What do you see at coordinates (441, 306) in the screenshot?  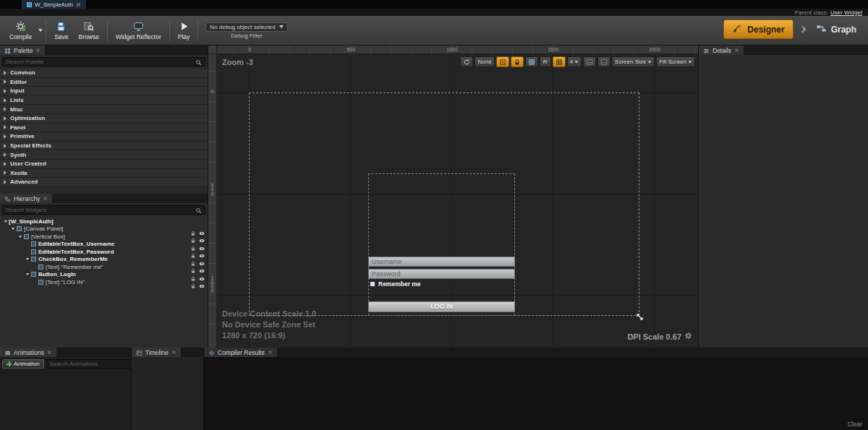 I see `login-button-preview: LOG IN` at bounding box center [441, 306].